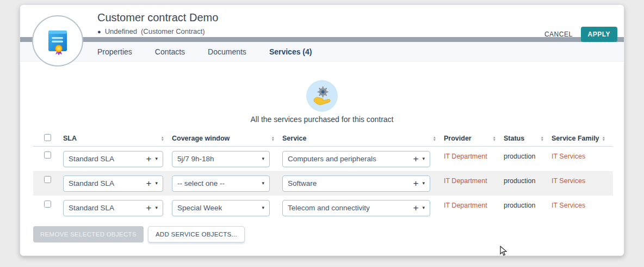 This screenshot has width=644, height=267. What do you see at coordinates (323, 138) in the screenshot?
I see `table-header-row: SLA ▲▼ Coverage window ▲▼ Service ▲▼ Pro…` at bounding box center [323, 138].